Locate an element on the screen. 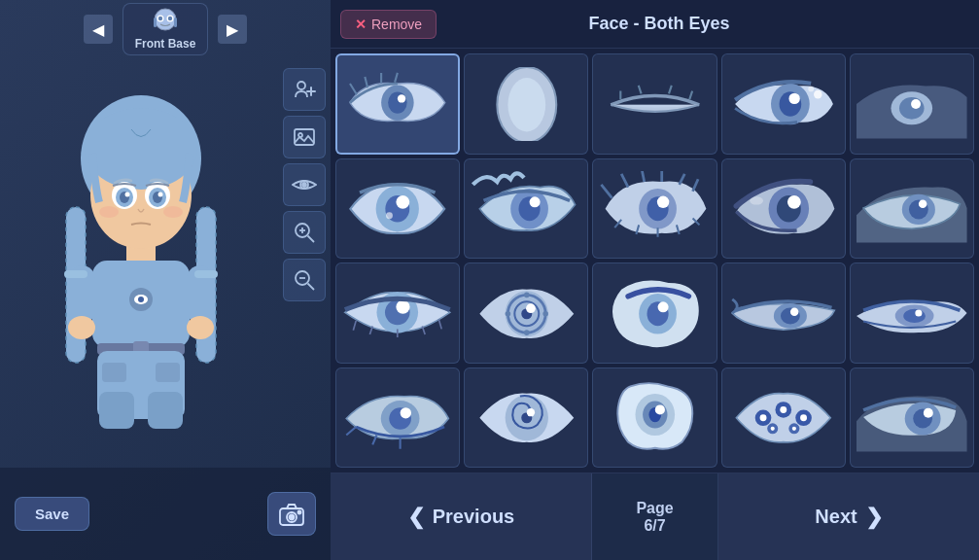  zoom-in-button is located at coordinates (304, 232).